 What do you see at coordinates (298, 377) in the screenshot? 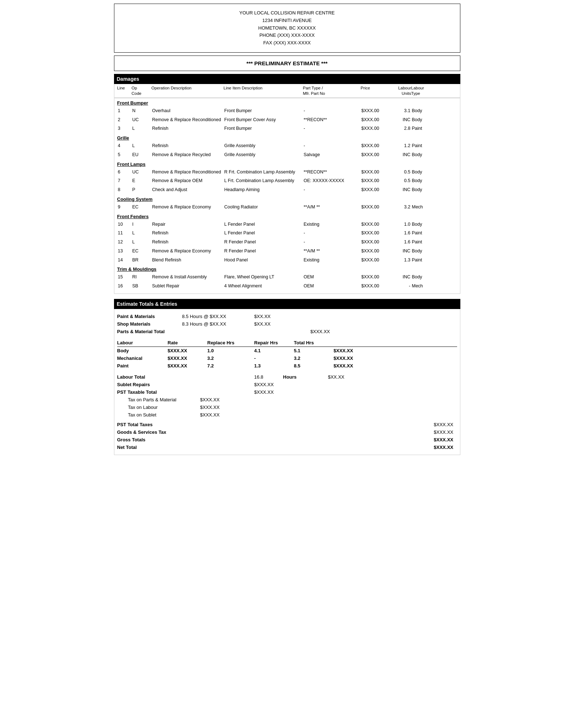
I see `labour-total-hrs-suffix: Hours` at bounding box center [298, 377].